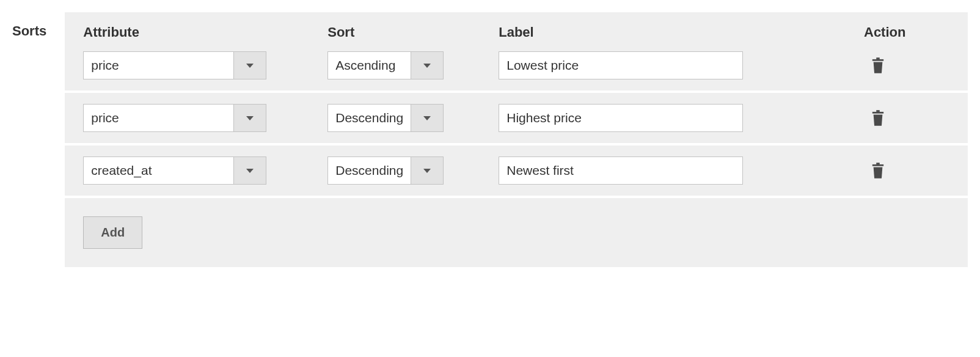 The height and width of the screenshot is (357, 980). What do you see at coordinates (196, 32) in the screenshot?
I see `col-attribute: Attribute` at bounding box center [196, 32].